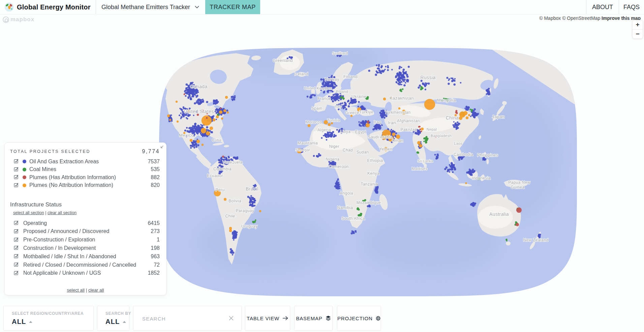 The width and height of the screenshot is (644, 332). Describe the element at coordinates (375, 161) in the screenshot. I see `svg-text: Ethiopia` at that location.